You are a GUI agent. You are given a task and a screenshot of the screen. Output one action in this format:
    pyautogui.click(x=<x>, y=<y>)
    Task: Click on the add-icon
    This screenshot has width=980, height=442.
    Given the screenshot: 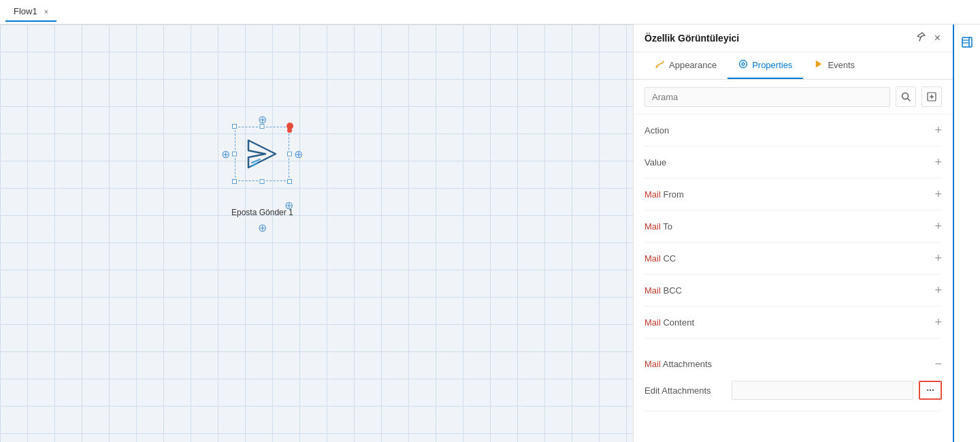 What is the action you would take?
    pyautogui.click(x=932, y=97)
    